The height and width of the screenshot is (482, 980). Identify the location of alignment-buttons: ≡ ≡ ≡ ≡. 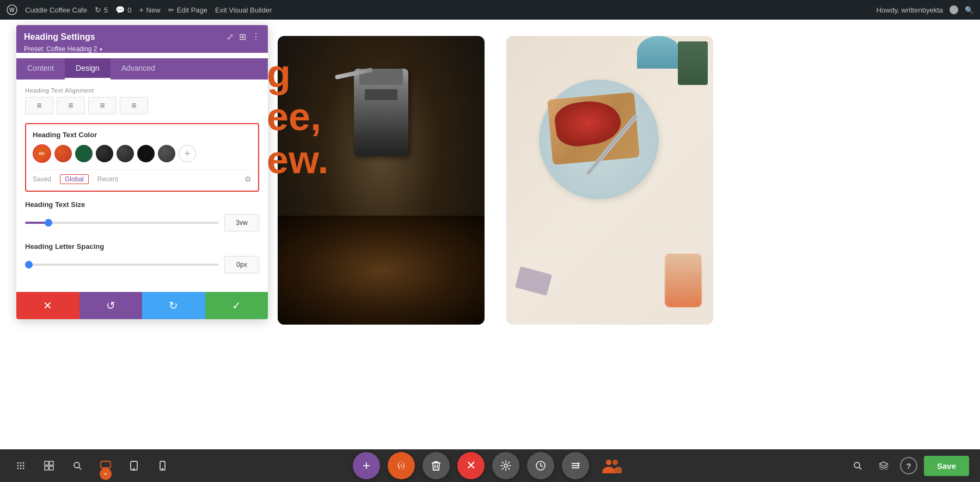
(142, 106).